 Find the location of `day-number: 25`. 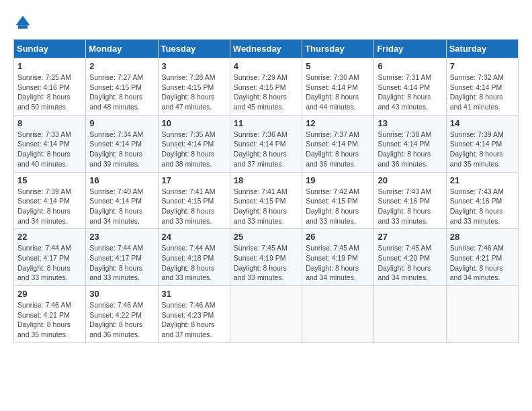

day-number: 25 is located at coordinates (266, 236).